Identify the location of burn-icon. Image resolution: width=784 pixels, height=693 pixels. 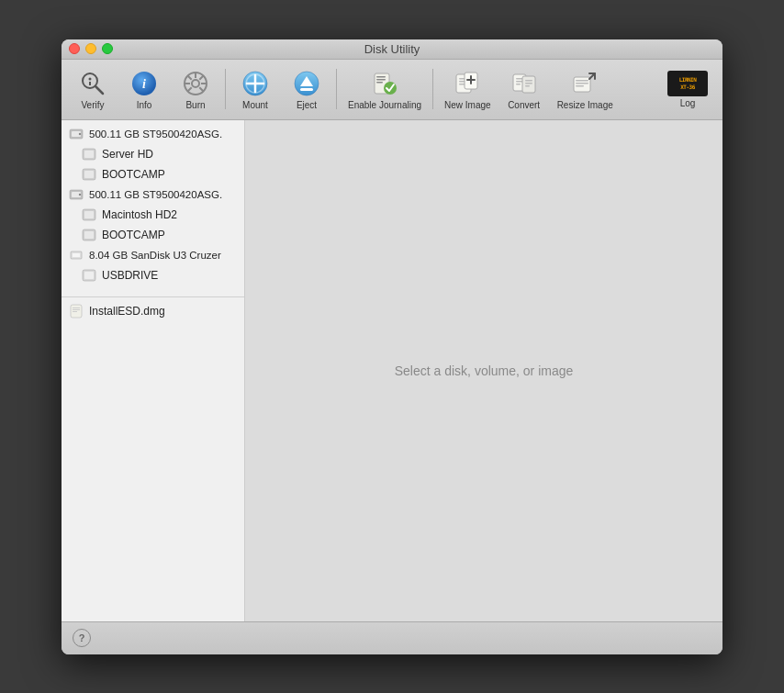
(196, 84).